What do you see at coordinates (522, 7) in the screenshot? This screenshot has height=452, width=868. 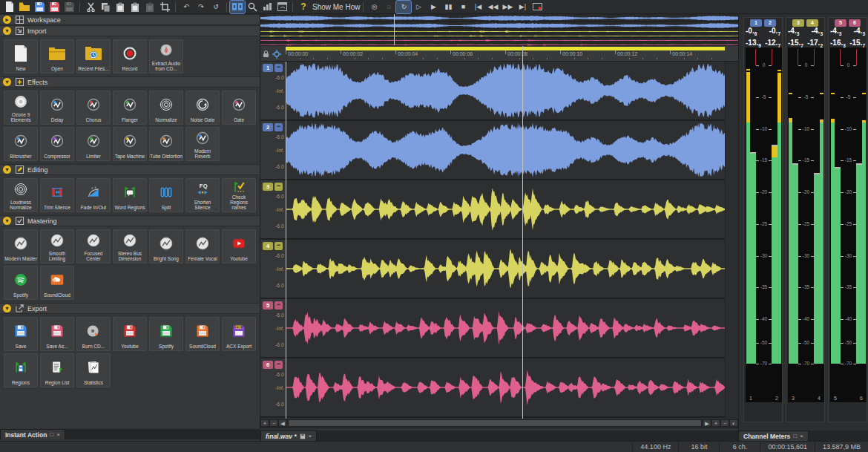 I see `go-to-end-button: ▶|` at bounding box center [522, 7].